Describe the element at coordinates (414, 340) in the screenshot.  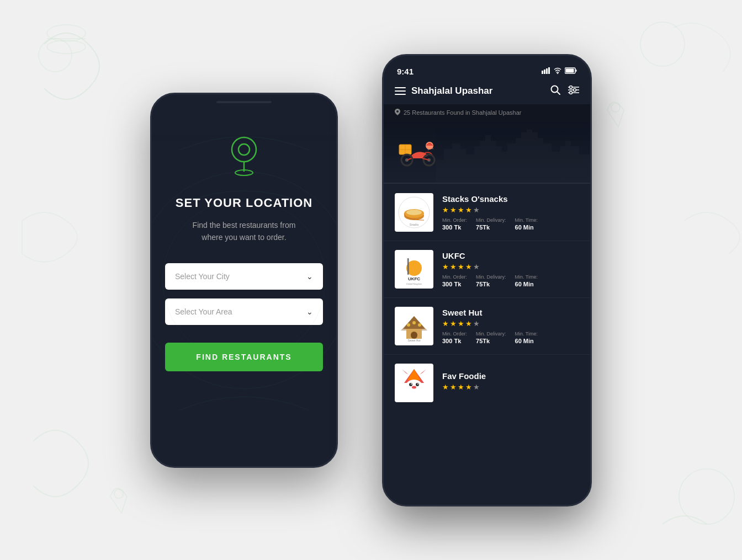
I see `svg-text: Sweet Hut` at that location.